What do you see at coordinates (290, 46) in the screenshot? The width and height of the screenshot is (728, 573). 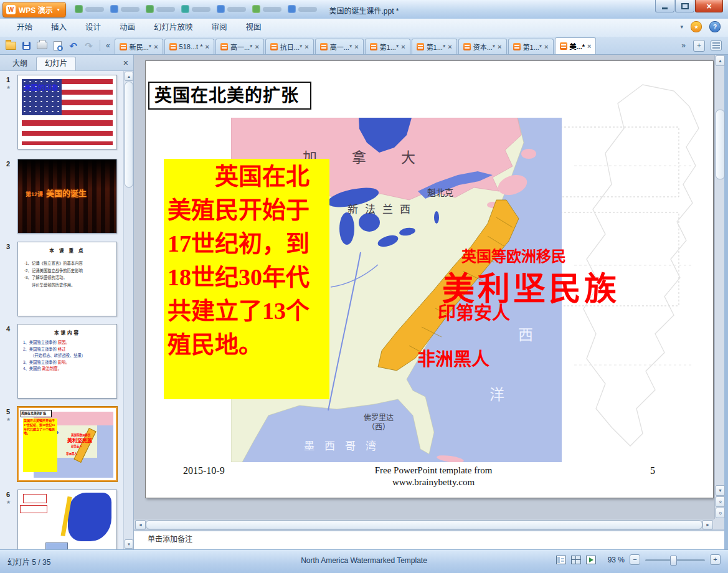 I see `doc-tab-4: 抗日...*×` at bounding box center [290, 46].